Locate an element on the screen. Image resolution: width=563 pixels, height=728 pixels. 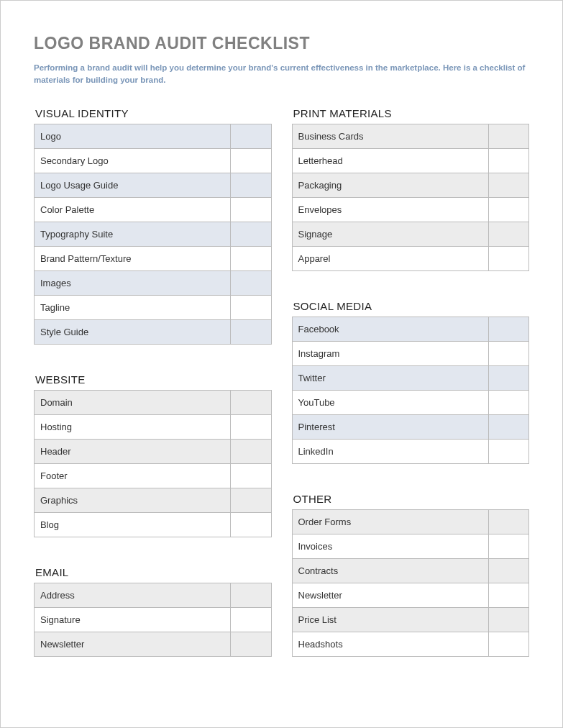
table-row: Logo Usage Guide is located at coordinates (153, 185).